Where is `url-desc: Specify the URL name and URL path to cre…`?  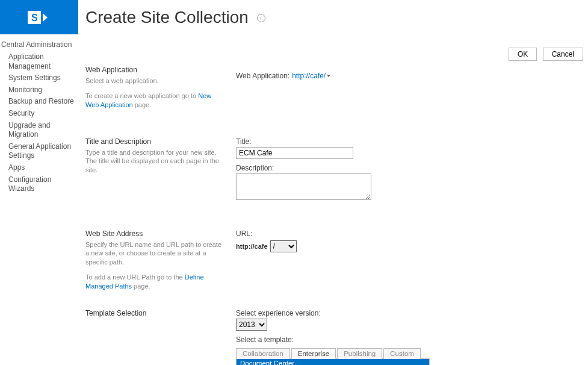 url-desc: Specify the URL name and URL path to cre… is located at coordinates (155, 254).